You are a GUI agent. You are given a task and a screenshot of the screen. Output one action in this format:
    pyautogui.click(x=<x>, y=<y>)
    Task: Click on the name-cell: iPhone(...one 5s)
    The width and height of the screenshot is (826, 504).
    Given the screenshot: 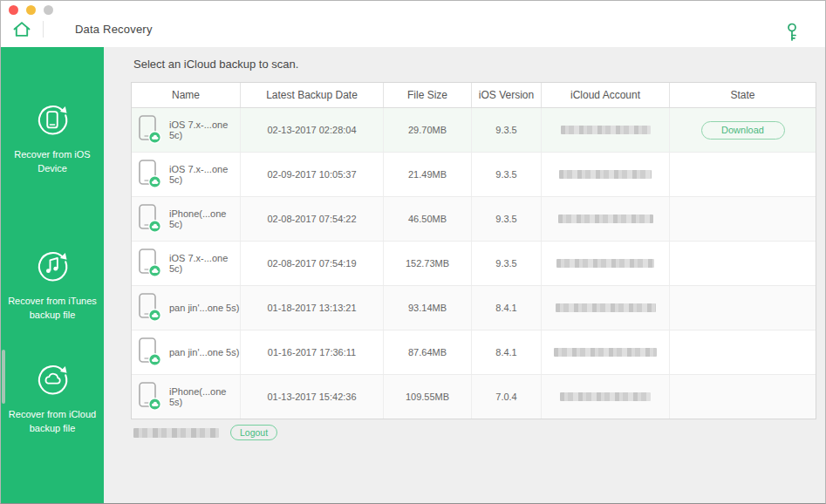 What is the action you would take?
    pyautogui.click(x=187, y=397)
    